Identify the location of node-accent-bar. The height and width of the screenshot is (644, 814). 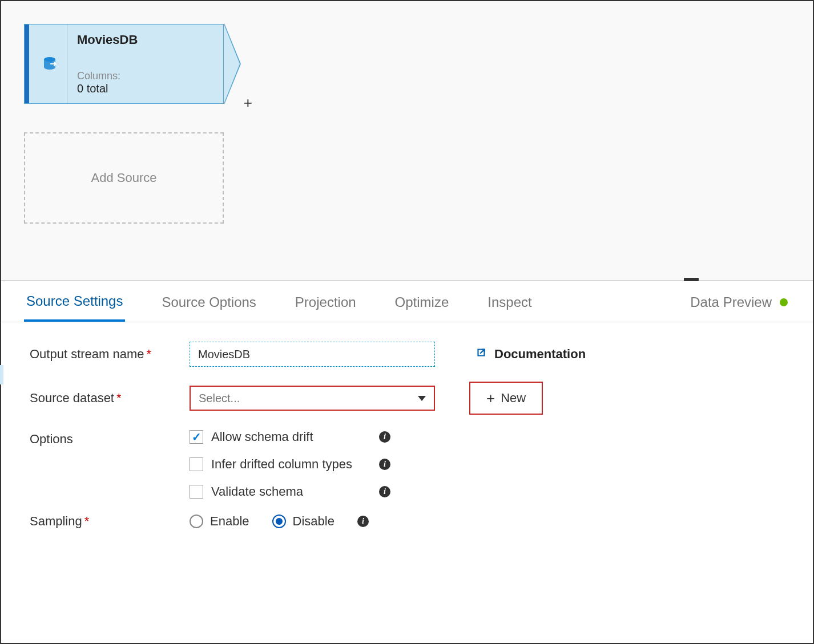
(27, 64).